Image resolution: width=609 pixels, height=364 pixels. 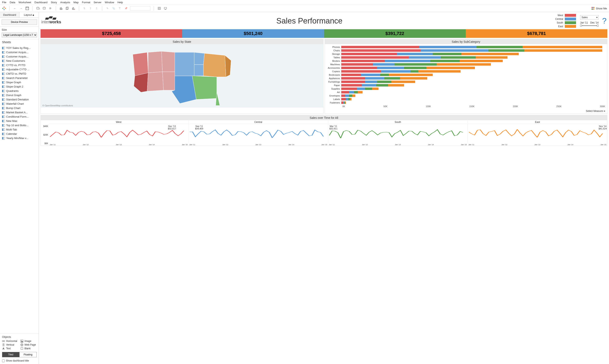 What do you see at coordinates (537, 33) in the screenshot?
I see `kpi-value: $678,781` at bounding box center [537, 33].